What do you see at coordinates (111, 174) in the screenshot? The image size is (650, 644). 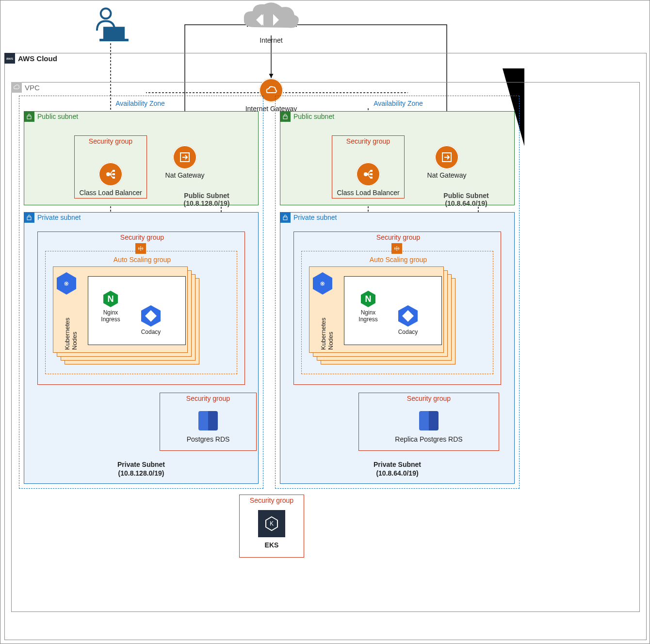 I see `clb-icon-left` at bounding box center [111, 174].